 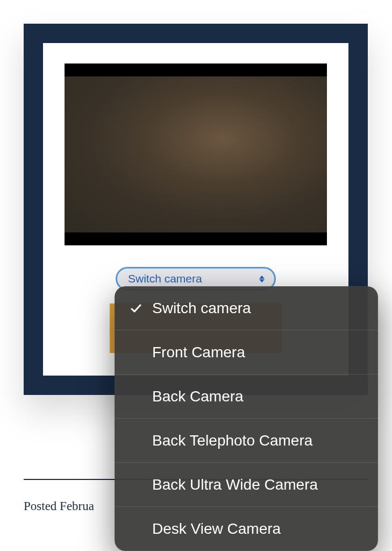 I want to click on camera-picker-item-label: Desk View Camera, so click(x=216, y=529).